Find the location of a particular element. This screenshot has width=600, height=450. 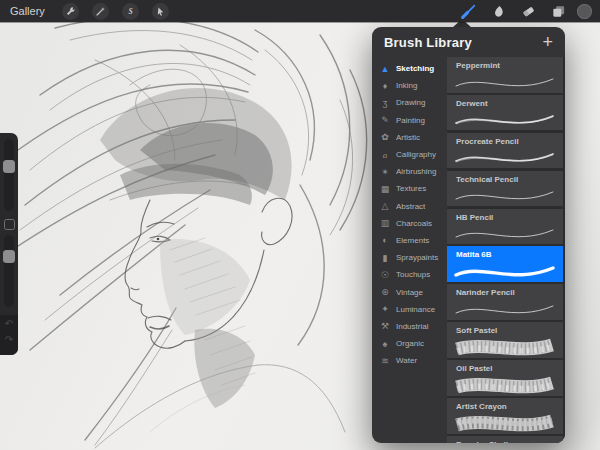

category-item-luminance: ✦Luminance is located at coordinates (410, 310).